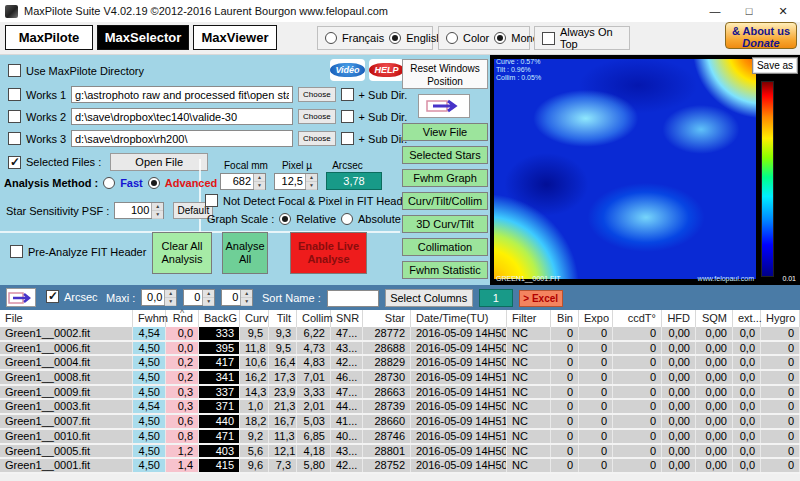  I want to click on radio-fast, so click(109, 183).